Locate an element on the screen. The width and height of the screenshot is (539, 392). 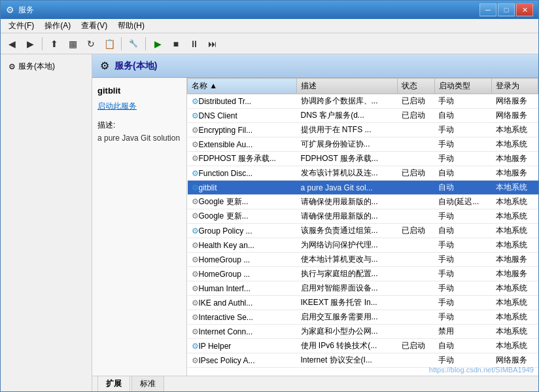
cell-logon: 网络服务 is located at coordinates (515, 101).